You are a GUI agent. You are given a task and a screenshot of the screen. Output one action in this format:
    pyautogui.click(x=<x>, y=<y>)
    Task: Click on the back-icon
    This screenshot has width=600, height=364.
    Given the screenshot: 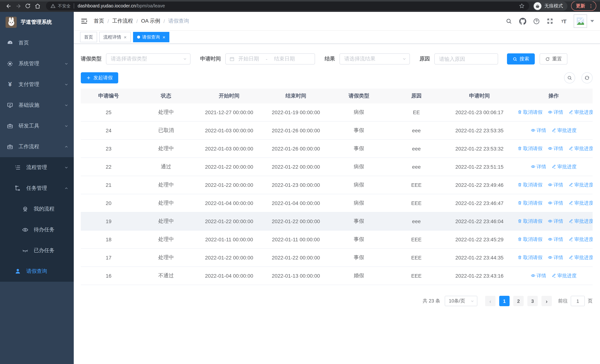 What is the action you would take?
    pyautogui.click(x=9, y=6)
    